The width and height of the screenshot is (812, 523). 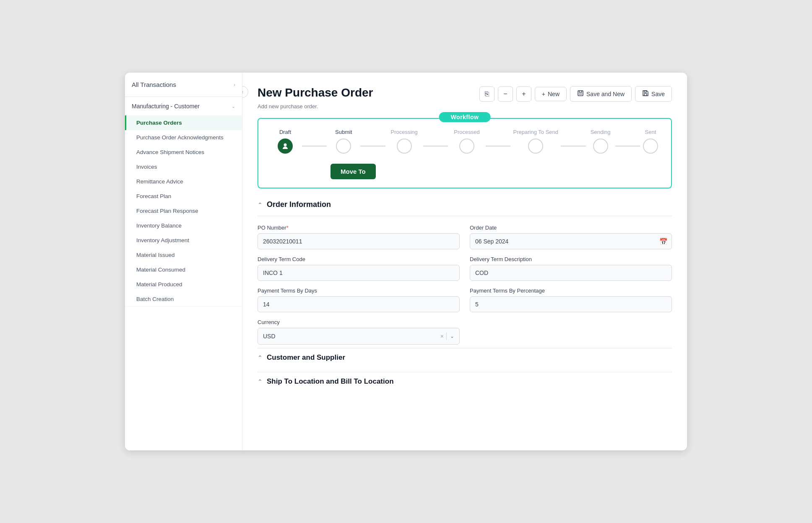 What do you see at coordinates (306, 358) in the screenshot?
I see `customer-supplier-title: Customer and Supplier` at bounding box center [306, 358].